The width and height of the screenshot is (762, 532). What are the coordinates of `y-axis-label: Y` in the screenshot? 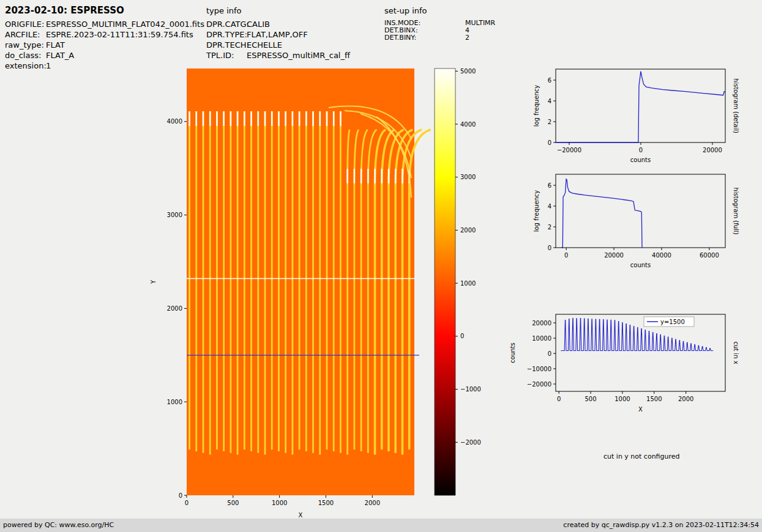 It's located at (153, 282).